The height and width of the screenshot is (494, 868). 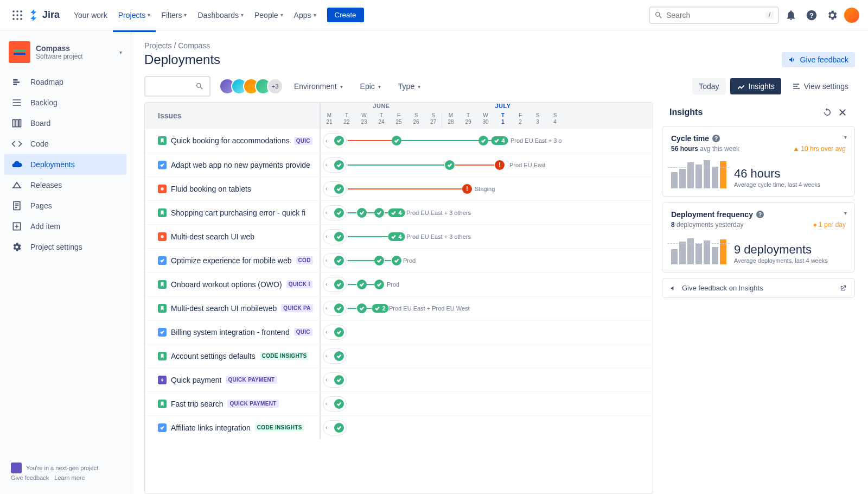 What do you see at coordinates (714, 15) in the screenshot?
I see `global-search: /` at bounding box center [714, 15].